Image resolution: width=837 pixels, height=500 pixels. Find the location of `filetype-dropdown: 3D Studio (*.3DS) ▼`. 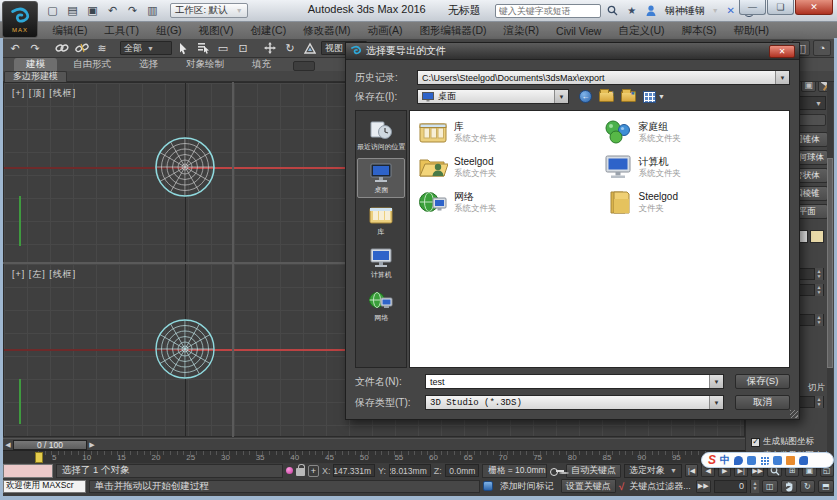

filetype-dropdown: 3D Studio (*.3DS) ▼ is located at coordinates (574, 402).